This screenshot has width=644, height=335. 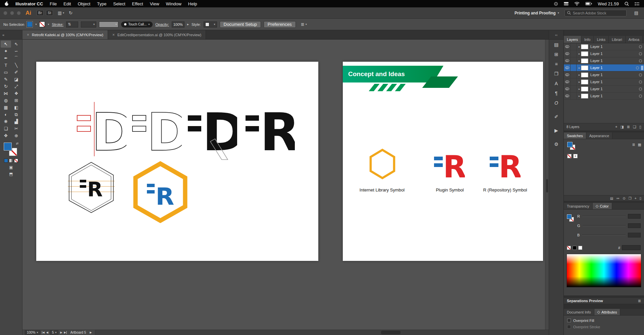 What do you see at coordinates (8, 147) in the screenshot?
I see `fill-proxy-swatch` at bounding box center [8, 147].